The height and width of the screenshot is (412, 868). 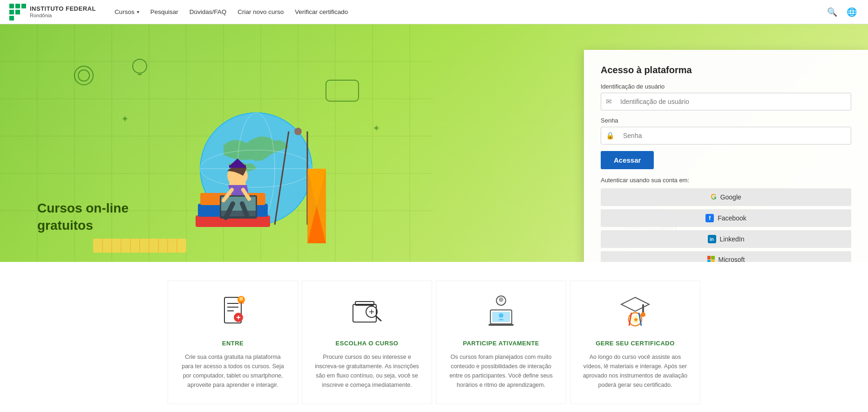 What do you see at coordinates (138, 12) in the screenshot?
I see `chevron-down-icon: ▾` at bounding box center [138, 12].